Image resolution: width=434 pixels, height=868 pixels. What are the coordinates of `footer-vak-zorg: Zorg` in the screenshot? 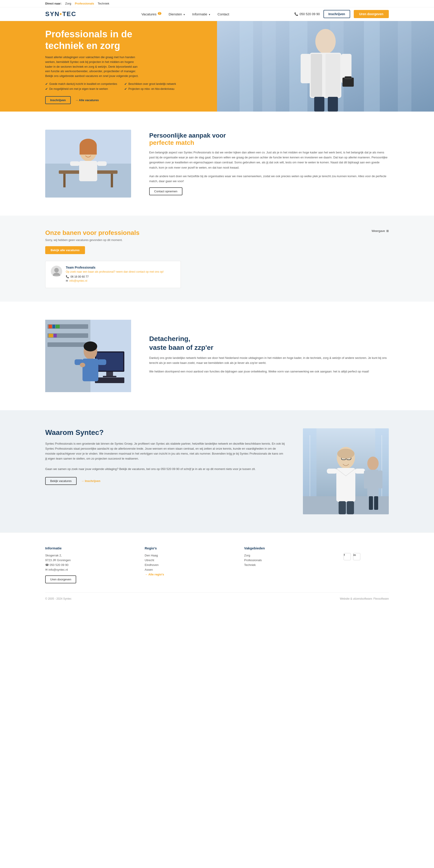 It's located at (290, 555).